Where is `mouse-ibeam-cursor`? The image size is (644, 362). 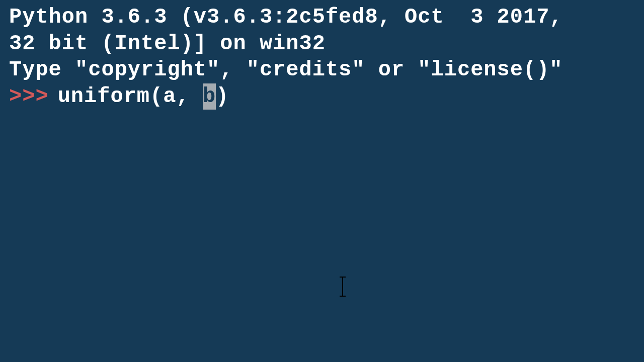 mouse-ibeam-cursor is located at coordinates (343, 287).